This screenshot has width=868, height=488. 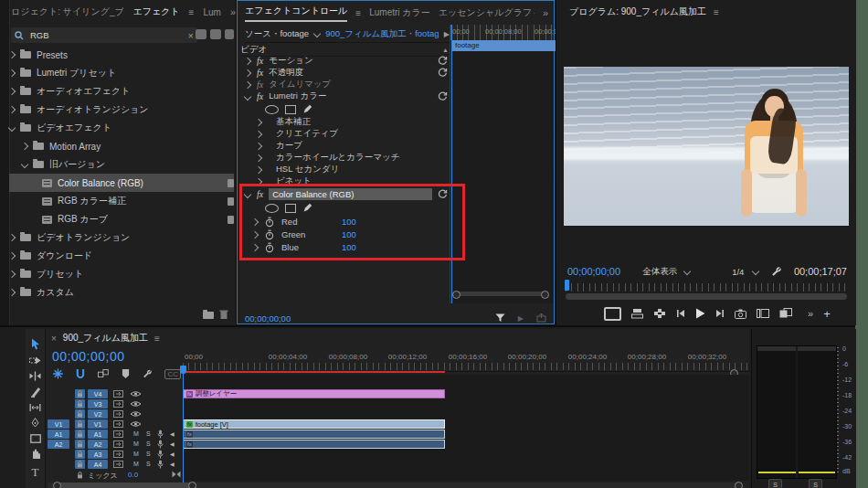 I want to click on tree-item-presets: Presets, so click(x=122, y=55).